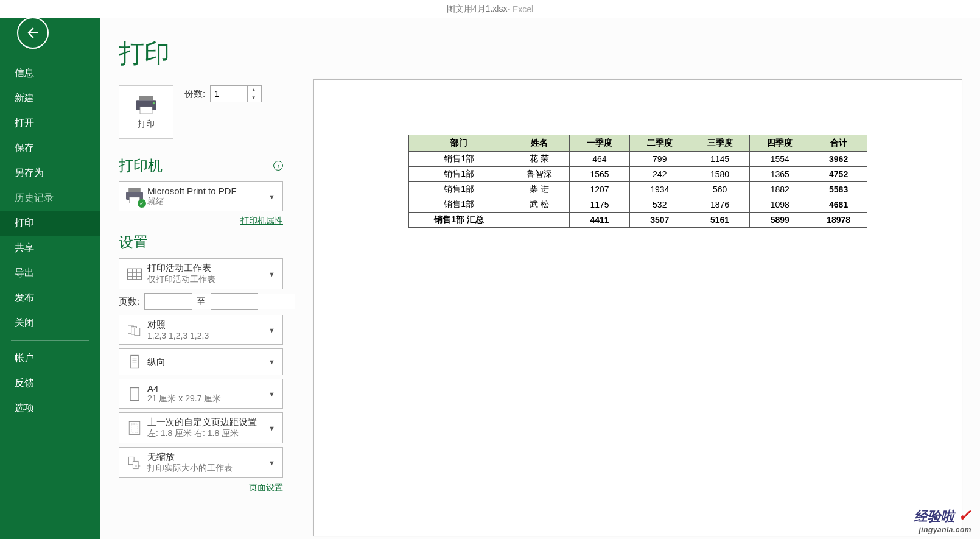 Image resolution: width=980 pixels, height=539 pixels. What do you see at coordinates (207, 191) in the screenshot?
I see `printer-name: Microsoft Print to PDF` at bounding box center [207, 191].